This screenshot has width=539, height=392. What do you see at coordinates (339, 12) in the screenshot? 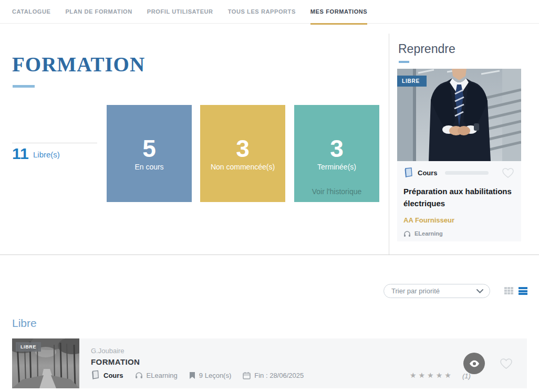
I see `tab-mes-formations: MES FORMATIONS` at bounding box center [339, 12].